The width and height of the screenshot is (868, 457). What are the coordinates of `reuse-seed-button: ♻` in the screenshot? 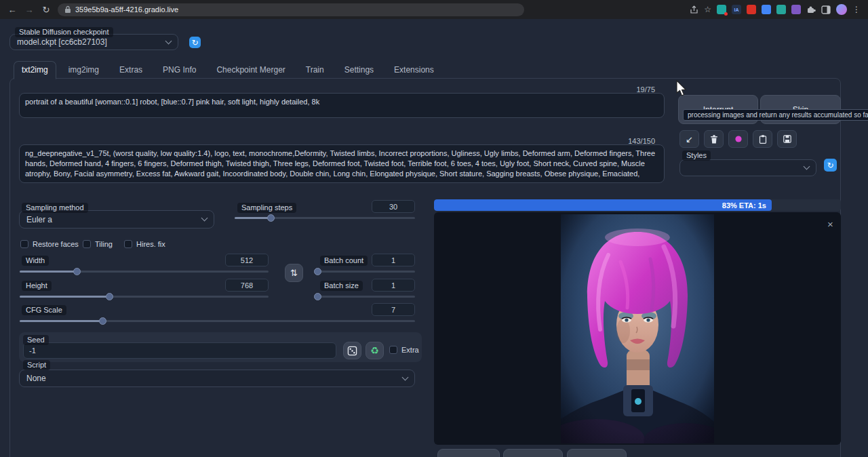 It's located at (374, 351).